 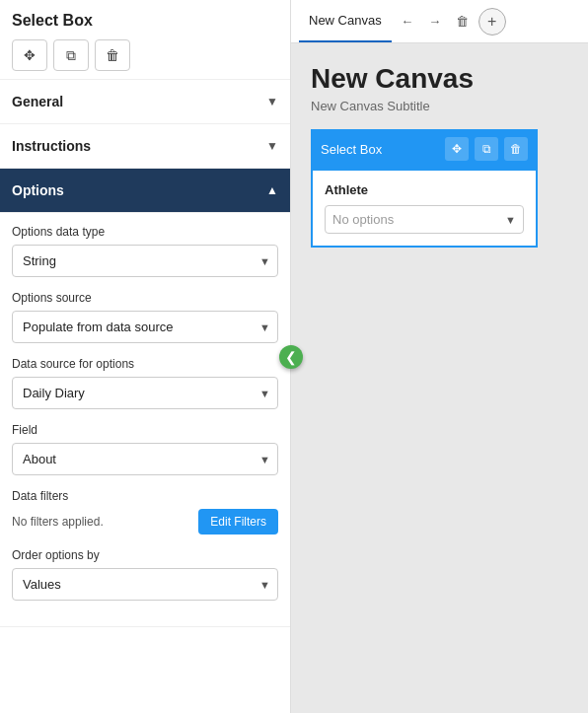 What do you see at coordinates (57, 522) in the screenshot?
I see `no-filters-text: No filters applied.` at bounding box center [57, 522].